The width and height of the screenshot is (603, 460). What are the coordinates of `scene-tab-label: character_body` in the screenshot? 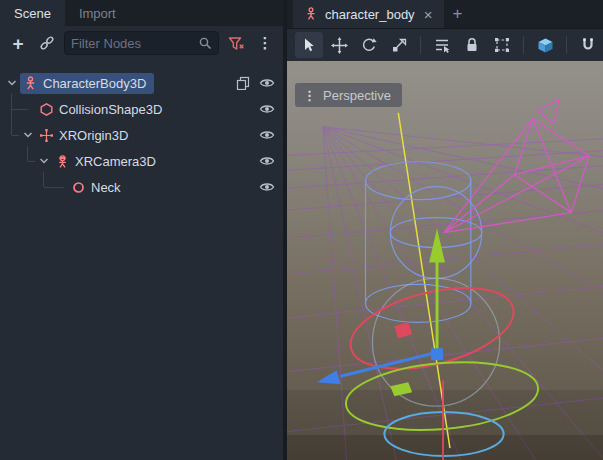 It's located at (370, 14).